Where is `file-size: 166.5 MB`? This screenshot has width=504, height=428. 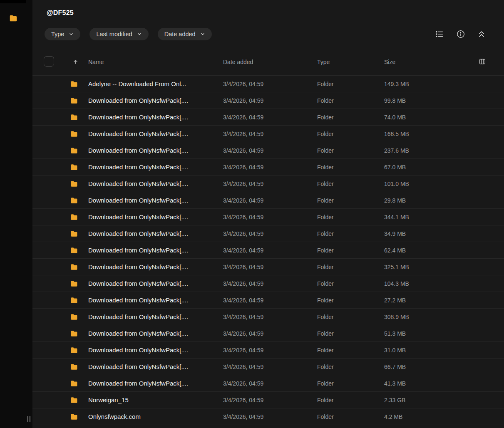 file-size: 166.5 MB is located at coordinates (444, 134).